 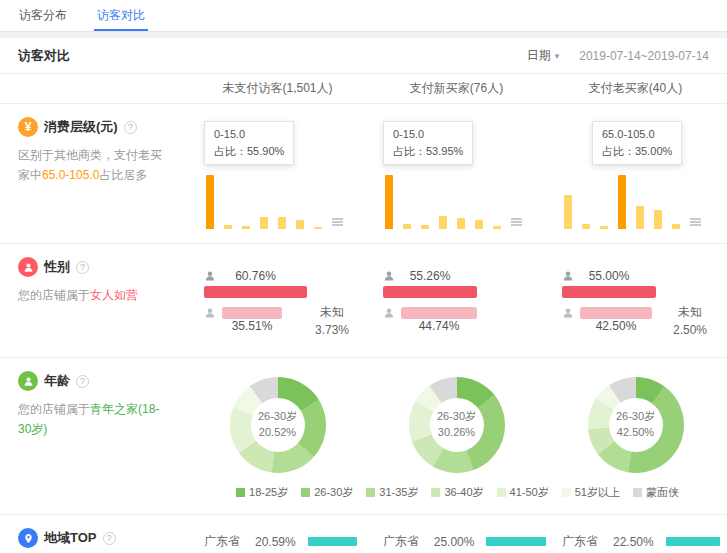 I want to click on legend-item-51-plus: 51岁以上, so click(x=591, y=492).